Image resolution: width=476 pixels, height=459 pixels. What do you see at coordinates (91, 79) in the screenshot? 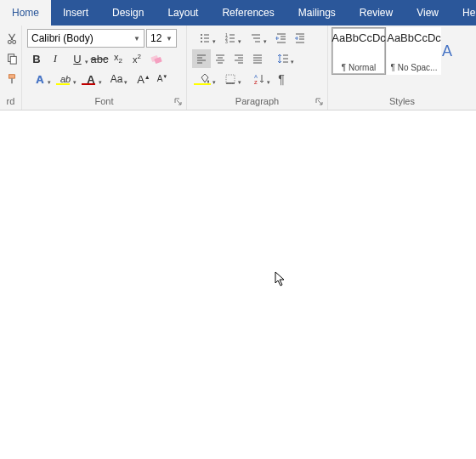
I see `font-color-button: A` at bounding box center [91, 79].